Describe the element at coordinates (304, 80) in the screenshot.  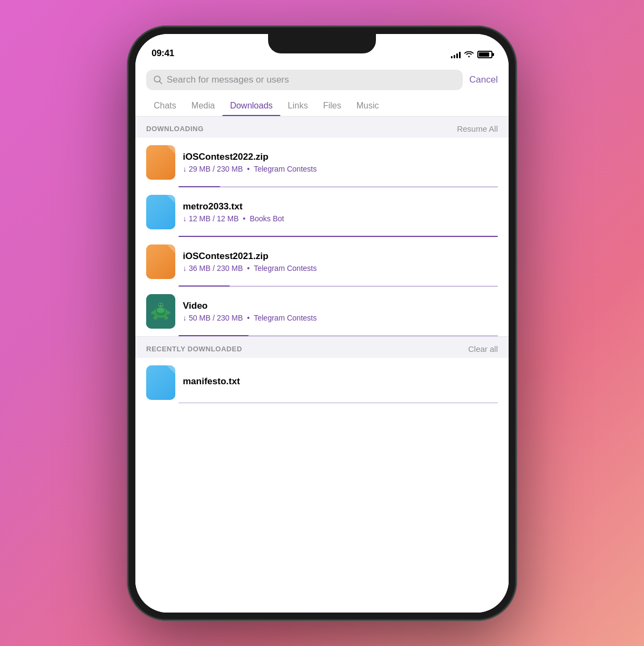
I see `search-input-wrapper: Search for messages or users` at that location.